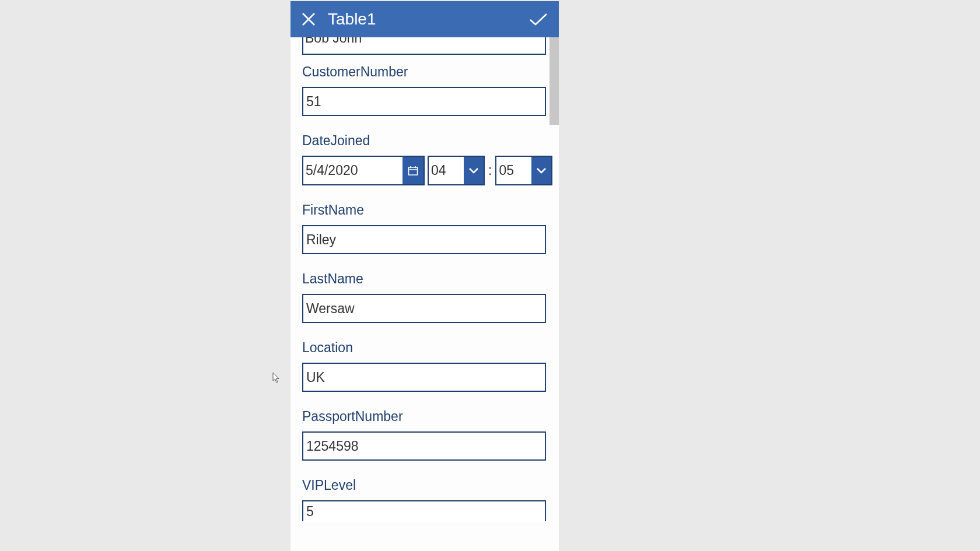 Image resolution: width=980 pixels, height=551 pixels. What do you see at coordinates (514, 170) in the screenshot?
I see `minute-select-value: 05` at bounding box center [514, 170].